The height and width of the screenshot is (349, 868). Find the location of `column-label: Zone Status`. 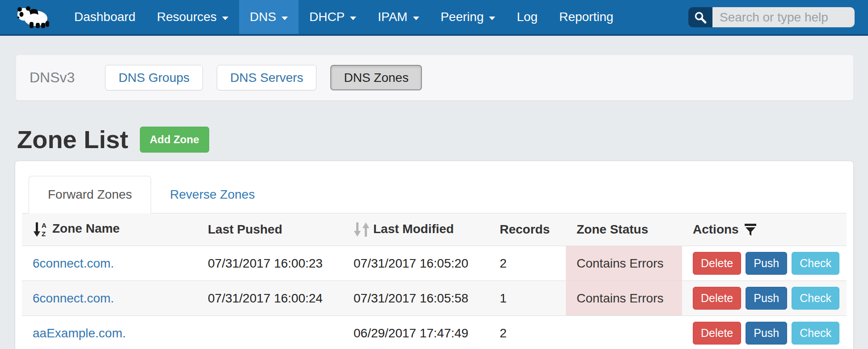

column-label: Zone Status is located at coordinates (612, 229).